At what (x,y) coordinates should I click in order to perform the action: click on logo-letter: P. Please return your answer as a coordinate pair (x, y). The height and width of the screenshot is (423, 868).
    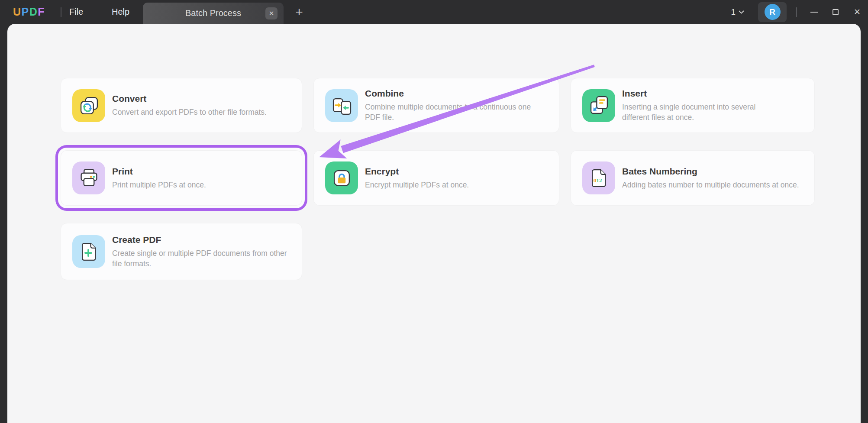
    Looking at the image, I should click on (26, 12).